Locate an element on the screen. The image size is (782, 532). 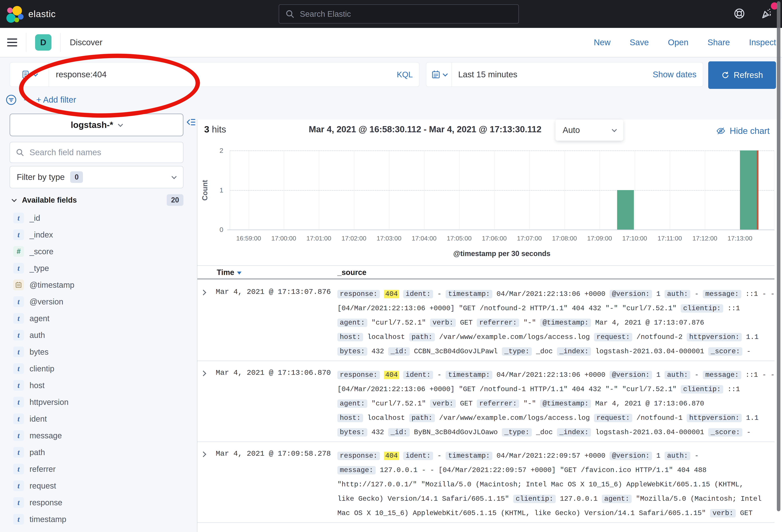
nav-link-open: Open is located at coordinates (678, 42).